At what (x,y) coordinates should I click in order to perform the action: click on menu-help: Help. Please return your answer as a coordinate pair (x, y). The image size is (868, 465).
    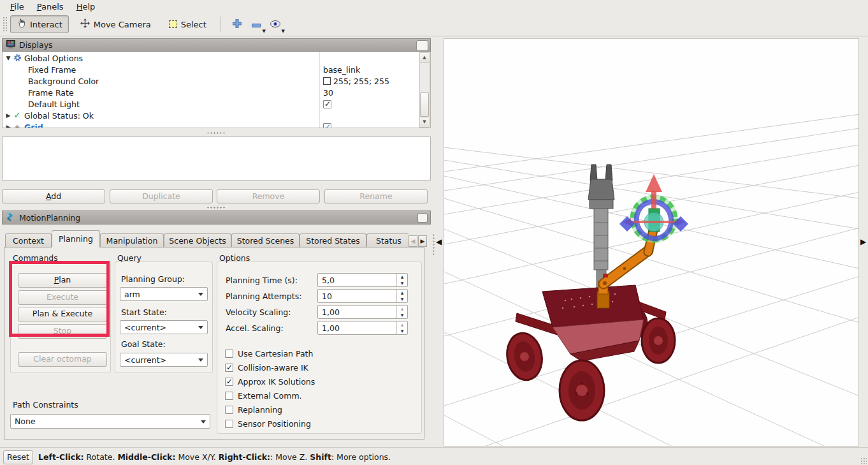
    Looking at the image, I should click on (86, 6).